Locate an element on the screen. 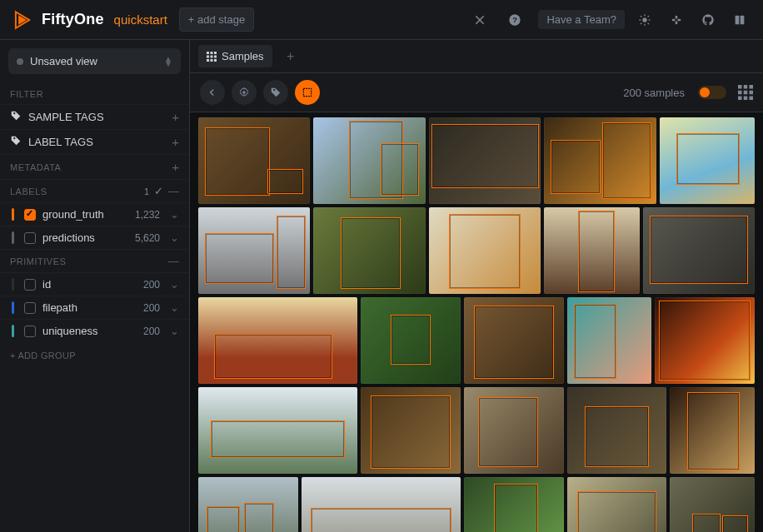  label-row-predictions: predictions5,620⌄ is located at coordinates (95, 237).